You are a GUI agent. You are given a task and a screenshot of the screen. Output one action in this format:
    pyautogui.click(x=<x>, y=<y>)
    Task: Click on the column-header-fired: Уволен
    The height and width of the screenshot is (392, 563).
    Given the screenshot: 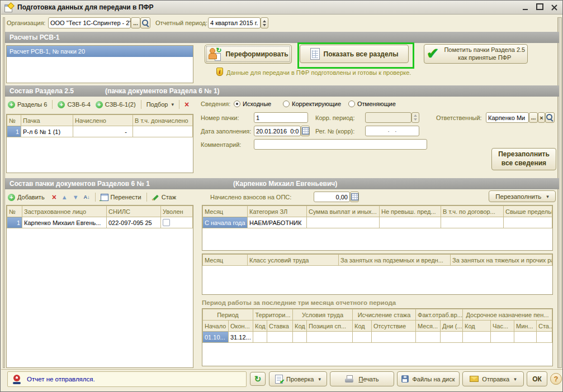 What is the action you would take?
    pyautogui.click(x=177, y=212)
    